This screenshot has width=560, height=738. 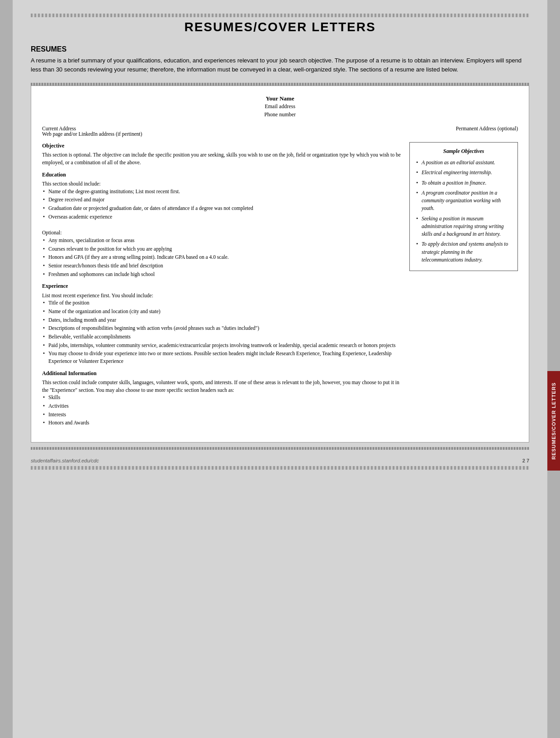 What do you see at coordinates (92, 131) in the screenshot?
I see `current-address: Current Address Web page and/or LinkedIn…` at bounding box center [92, 131].